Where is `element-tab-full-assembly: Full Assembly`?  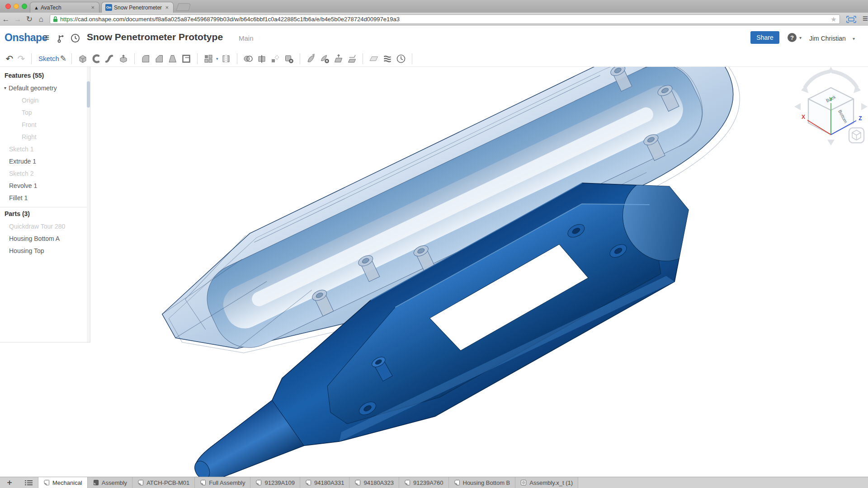 element-tab-full-assembly: Full Assembly is located at coordinates (222, 483).